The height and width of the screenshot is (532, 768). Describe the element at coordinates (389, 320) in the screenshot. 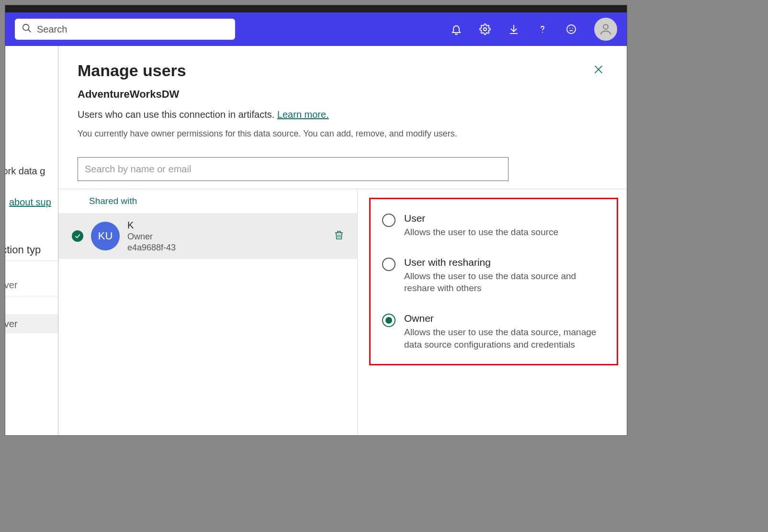

I see `radio-owner` at that location.